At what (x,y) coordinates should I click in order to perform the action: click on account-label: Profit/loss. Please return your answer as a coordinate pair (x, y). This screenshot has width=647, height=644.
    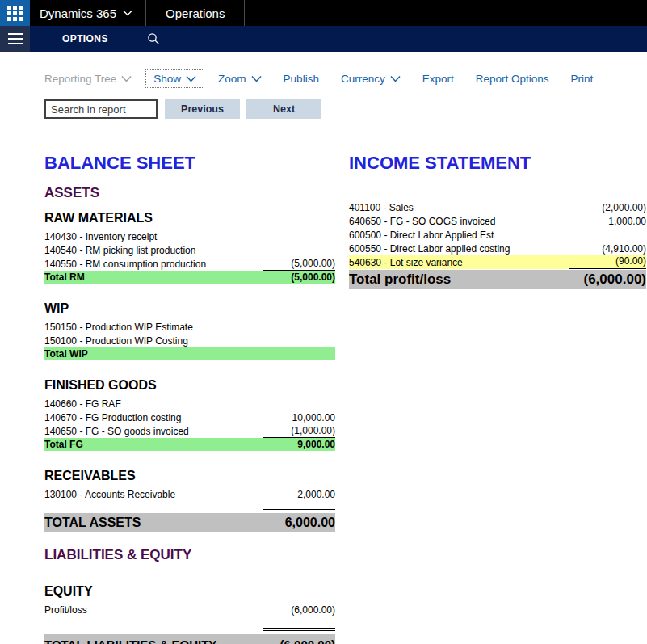
    Looking at the image, I should click on (66, 610).